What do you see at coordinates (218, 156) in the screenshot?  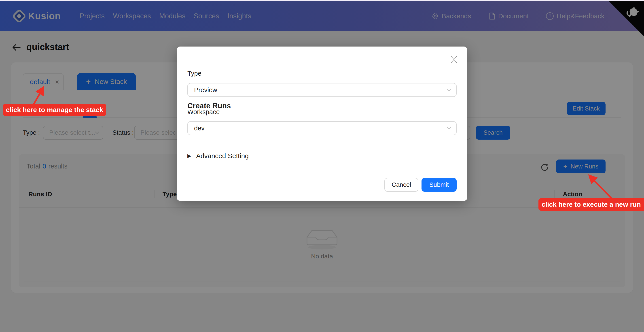 I see `advanced-setting-toggle: ▶ Advanced Setting` at bounding box center [218, 156].